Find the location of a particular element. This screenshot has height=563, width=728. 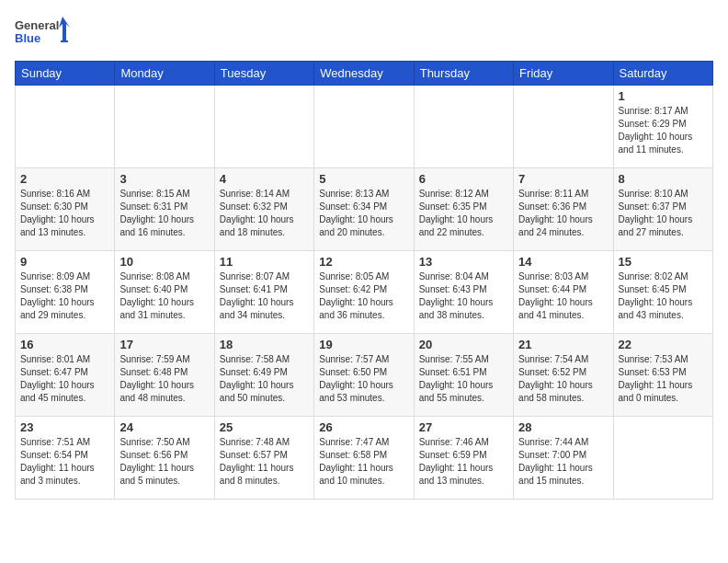

day-number: 5 is located at coordinates (364, 178).